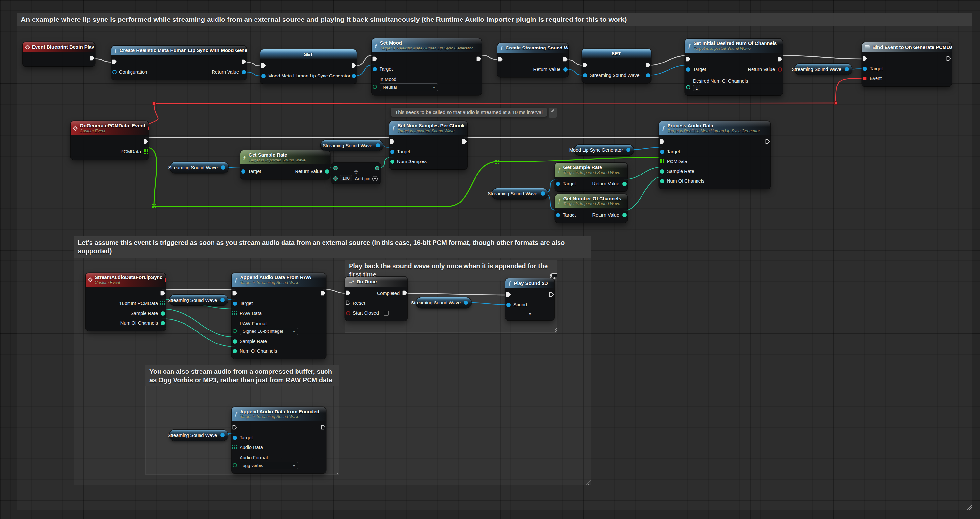 This screenshot has height=519, width=980. Describe the element at coordinates (495, 103) in the screenshot. I see `wire-red` at that location.